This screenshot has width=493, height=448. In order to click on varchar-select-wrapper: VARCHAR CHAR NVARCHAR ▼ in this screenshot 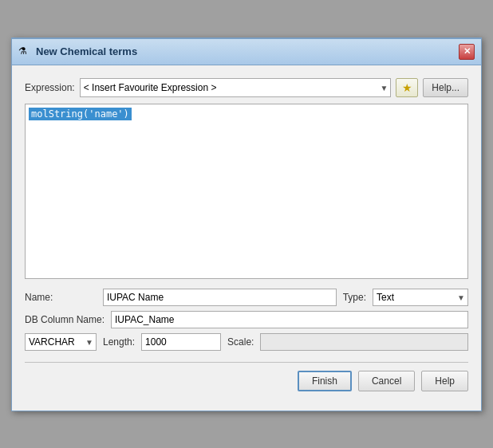, I will do `click(61, 342)`.